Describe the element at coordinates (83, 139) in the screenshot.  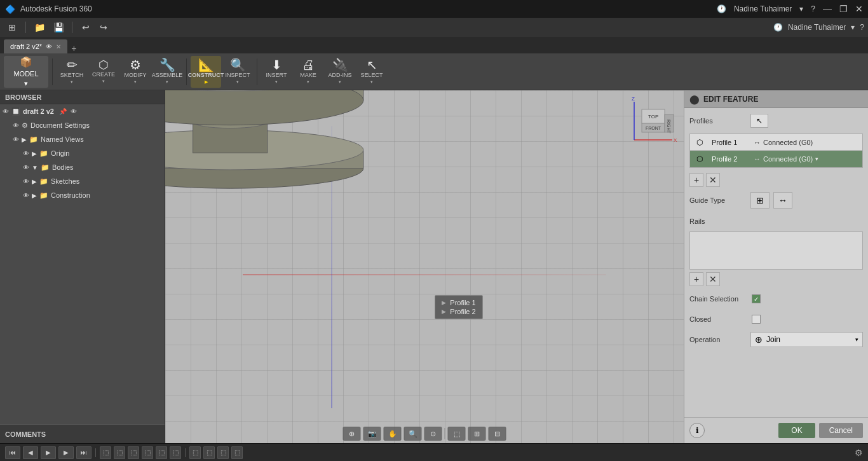
I see `browser-item-named-views: 👁 ▶ 📁 Named Views` at that location.